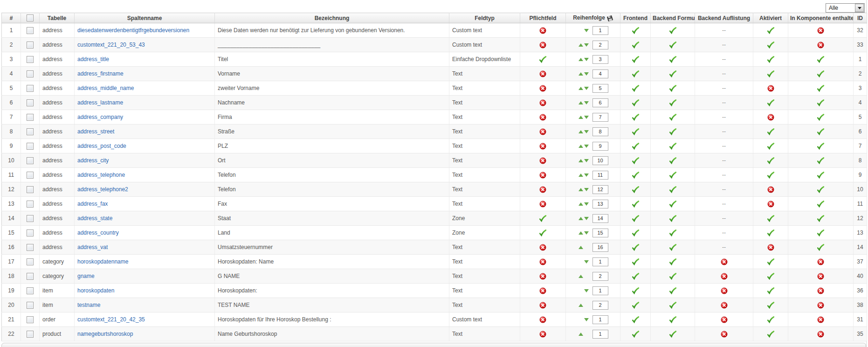 This screenshot has height=347, width=868. What do you see at coordinates (103, 189) in the screenshot?
I see `spaltenname-link: address_telephone2` at bounding box center [103, 189].